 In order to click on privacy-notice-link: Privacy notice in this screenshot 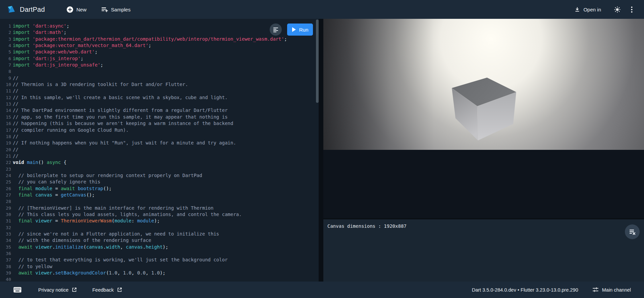, I will do `click(58, 290)`.